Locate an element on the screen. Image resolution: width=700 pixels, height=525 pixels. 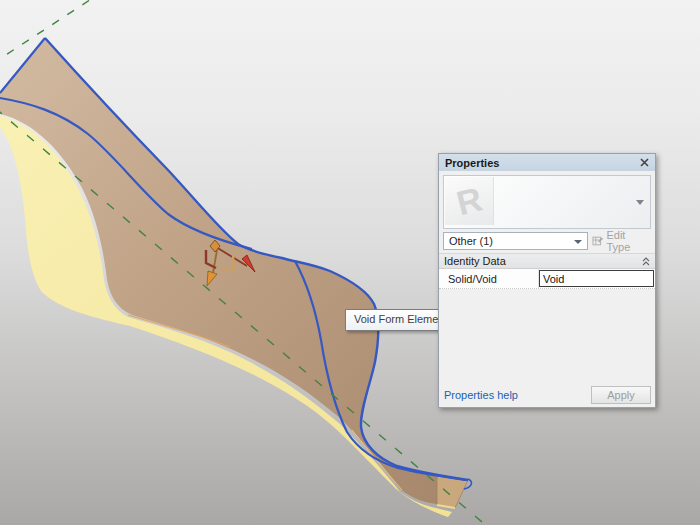
param-row-solid-void: Solid/Void is located at coordinates (547, 279).